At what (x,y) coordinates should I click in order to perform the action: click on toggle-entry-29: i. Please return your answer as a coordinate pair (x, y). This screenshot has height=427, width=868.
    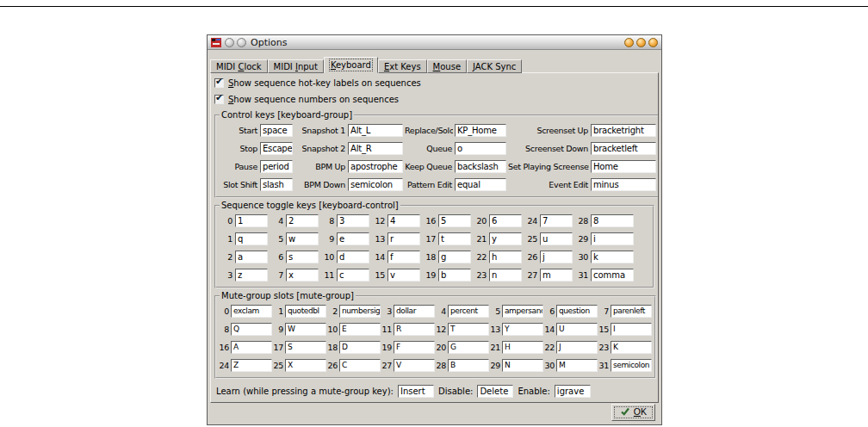
    Looking at the image, I should click on (612, 239).